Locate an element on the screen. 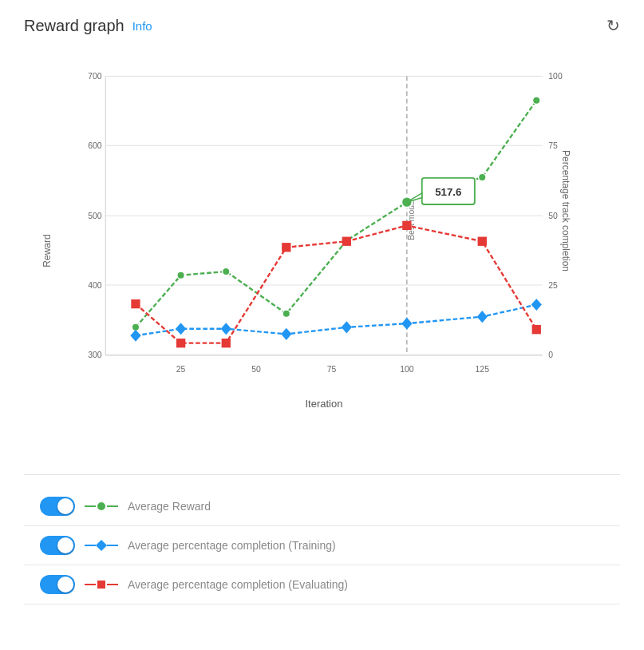  svg-text: 500 is located at coordinates (95, 216).